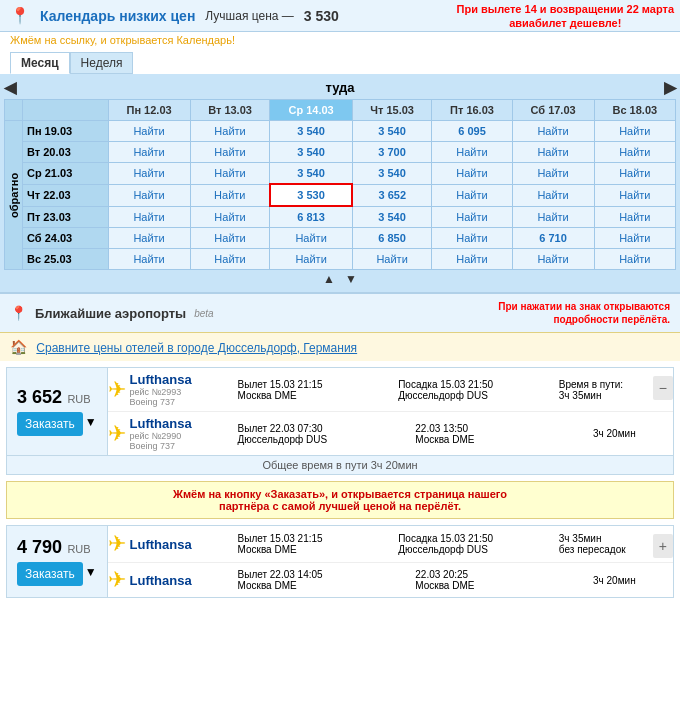 The width and height of the screenshot is (680, 727). I want to click on next-arrow: ▶, so click(670, 88).